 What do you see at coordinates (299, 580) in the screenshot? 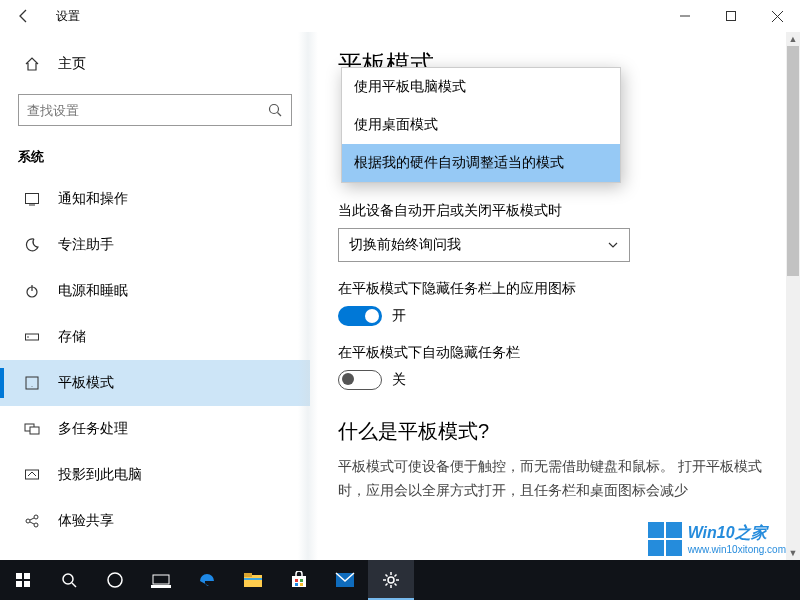
I see `store-icon` at bounding box center [299, 580].